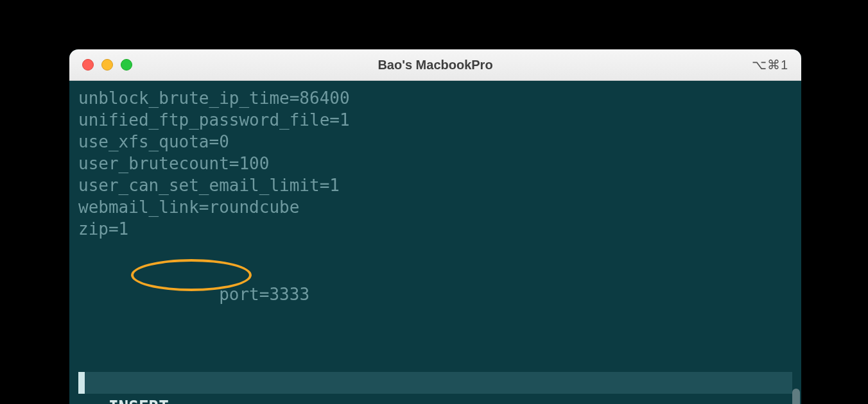 The width and height of the screenshot is (868, 404). Describe the element at coordinates (435, 185) in the screenshot. I see `config-line: user_can_set_email_limit=1` at that location.